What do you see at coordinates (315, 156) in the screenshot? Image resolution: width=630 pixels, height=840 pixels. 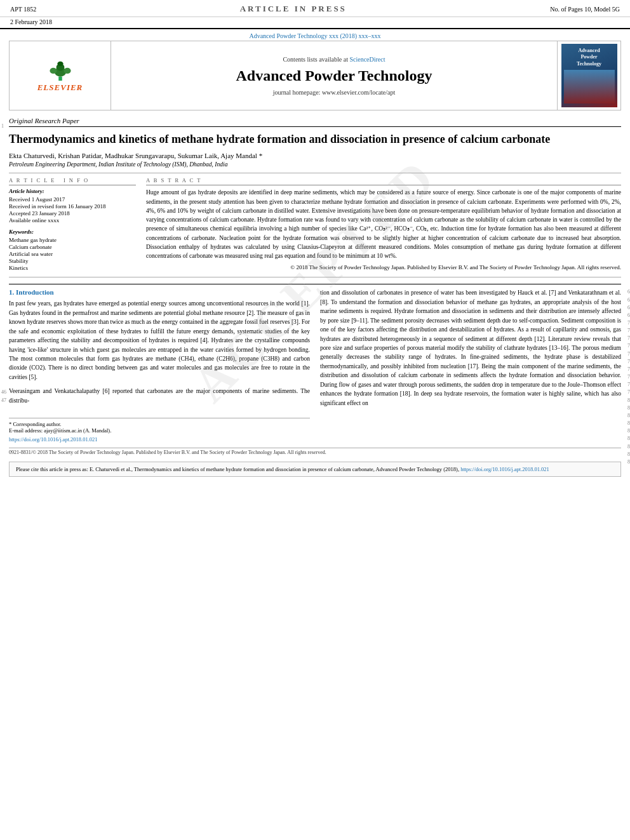 I see `authors-line: Ekta Chaturvedi, Krishan Patidar, Madhuk…` at bounding box center [315, 156].